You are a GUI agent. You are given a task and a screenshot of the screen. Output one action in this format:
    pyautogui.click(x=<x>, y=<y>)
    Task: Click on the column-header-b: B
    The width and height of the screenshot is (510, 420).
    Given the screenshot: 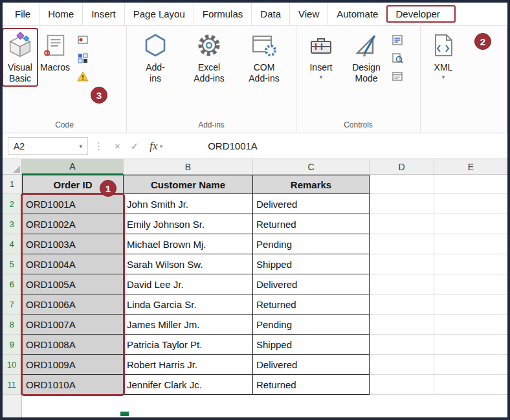 What is the action you would take?
    pyautogui.click(x=188, y=167)
    